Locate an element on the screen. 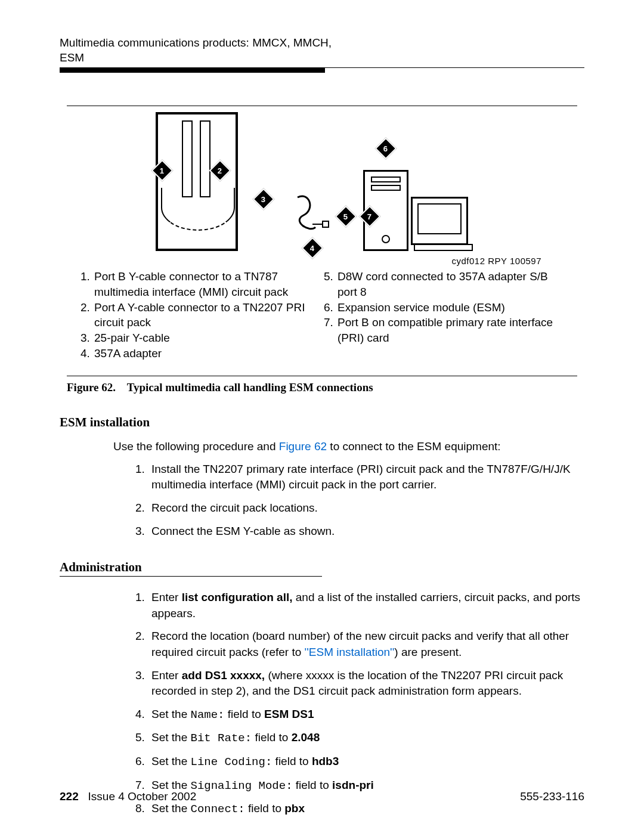  legend-item: 25-pair Y-cable is located at coordinates (208, 338).